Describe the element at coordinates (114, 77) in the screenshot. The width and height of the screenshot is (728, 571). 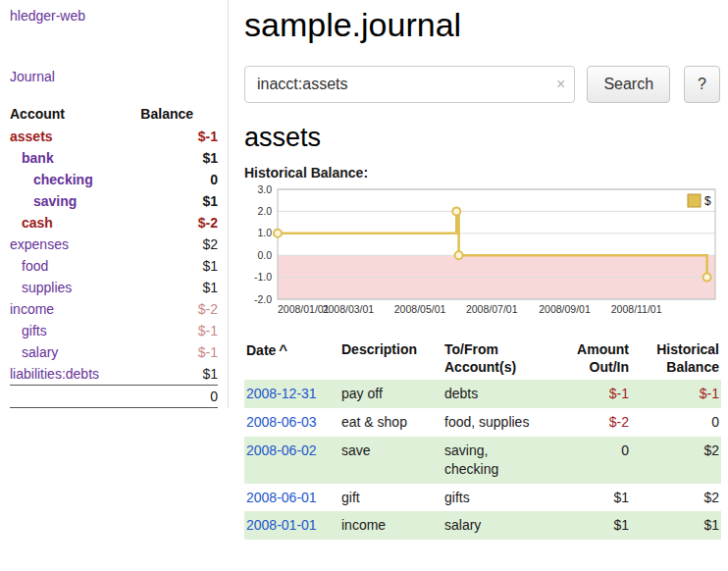
I see `nav-journal-link: Journal` at that location.